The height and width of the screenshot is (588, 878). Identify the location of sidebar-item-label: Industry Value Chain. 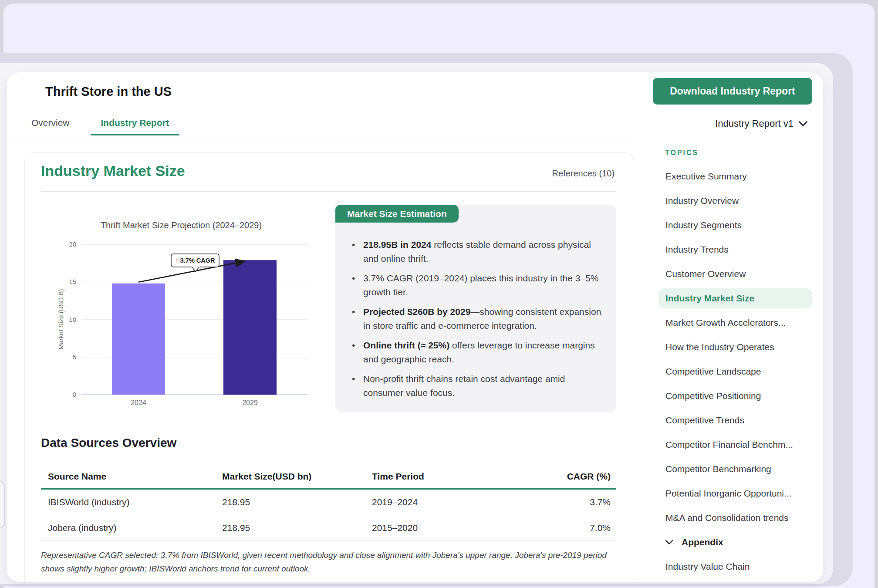
(707, 567).